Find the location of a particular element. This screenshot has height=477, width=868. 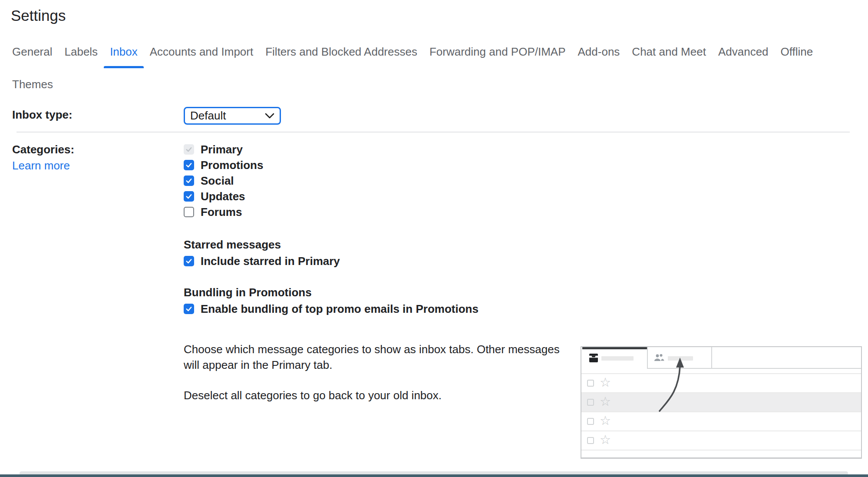

checkbox-include-starred-in-primary is located at coordinates (189, 261).